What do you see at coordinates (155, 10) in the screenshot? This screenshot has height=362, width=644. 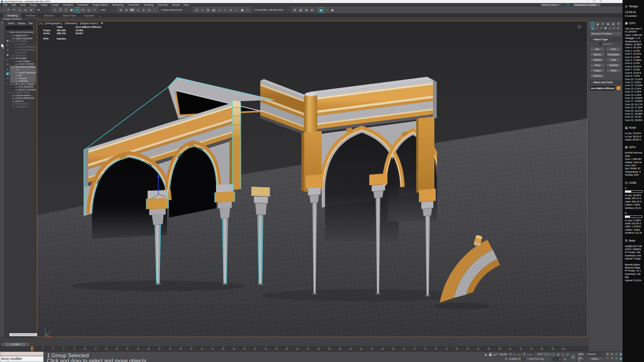 I see `spinner-snap-toggle-icon: ↕` at bounding box center [155, 10].